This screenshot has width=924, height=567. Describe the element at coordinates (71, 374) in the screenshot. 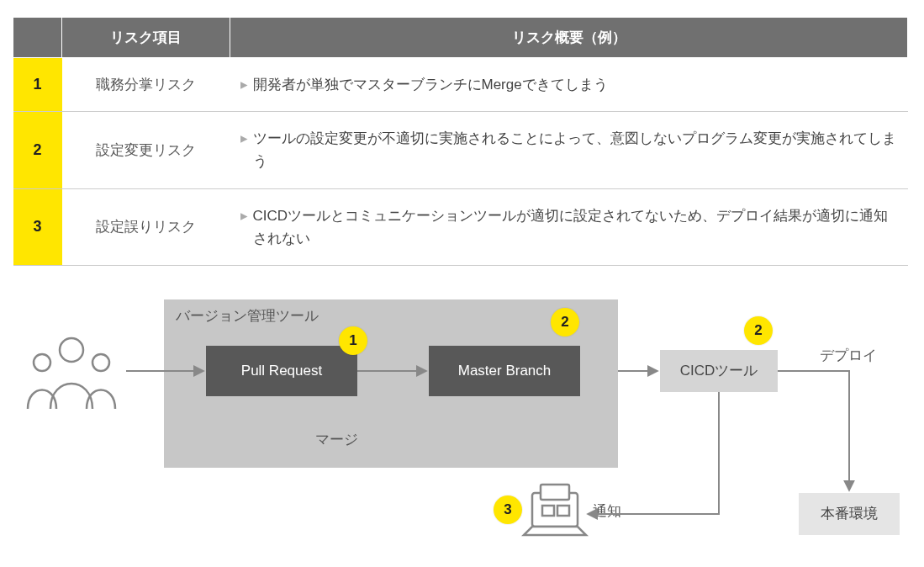

I see `users-icon` at that location.